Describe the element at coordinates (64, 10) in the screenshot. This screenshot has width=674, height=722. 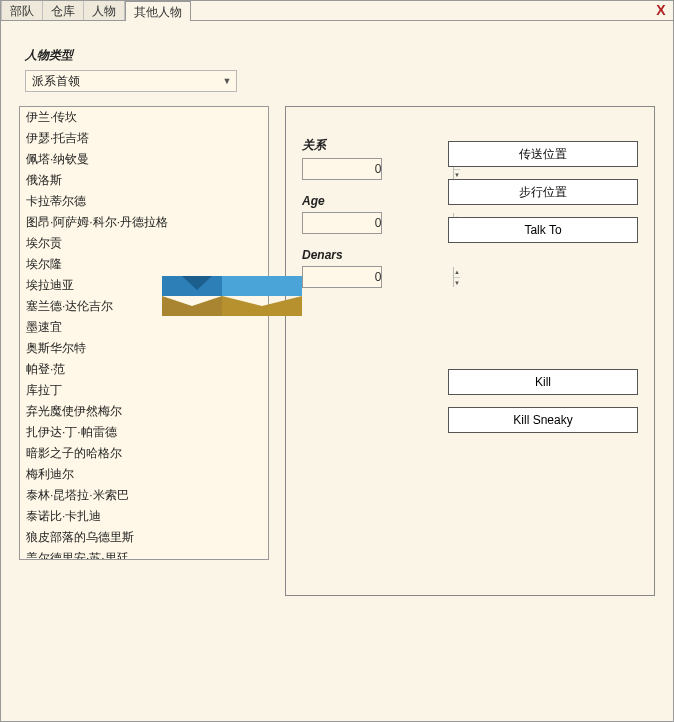
I see `tab-warehouse: 仓库` at that location.